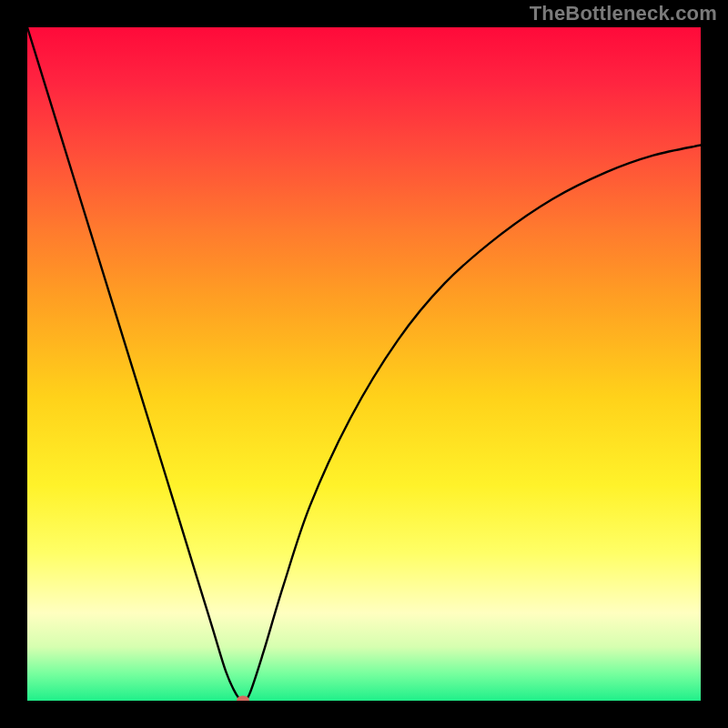 This screenshot has width=728, height=728. What do you see at coordinates (623, 14) in the screenshot?
I see `watermark-text: TheBottleneck.com` at bounding box center [623, 14].